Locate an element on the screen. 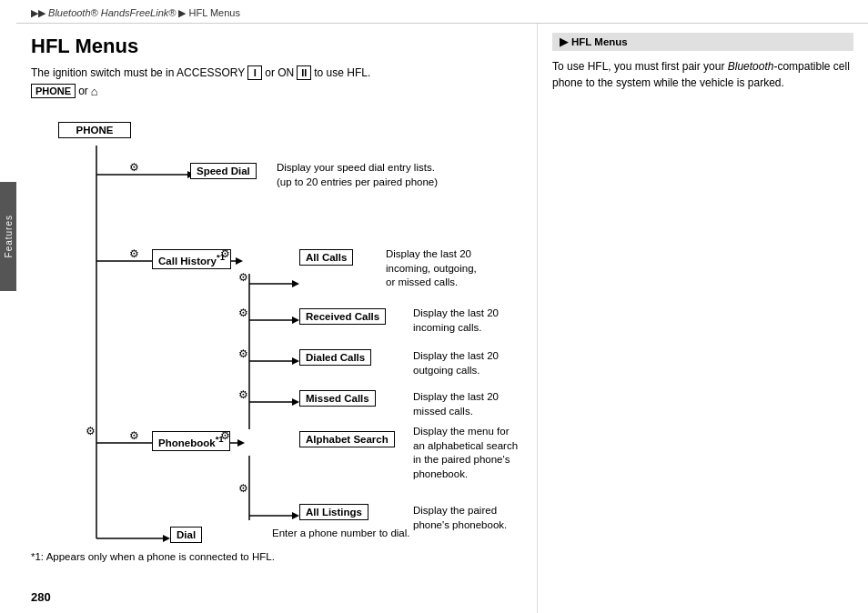 This screenshot has height=613, width=868. or-text: or is located at coordinates (84, 91).